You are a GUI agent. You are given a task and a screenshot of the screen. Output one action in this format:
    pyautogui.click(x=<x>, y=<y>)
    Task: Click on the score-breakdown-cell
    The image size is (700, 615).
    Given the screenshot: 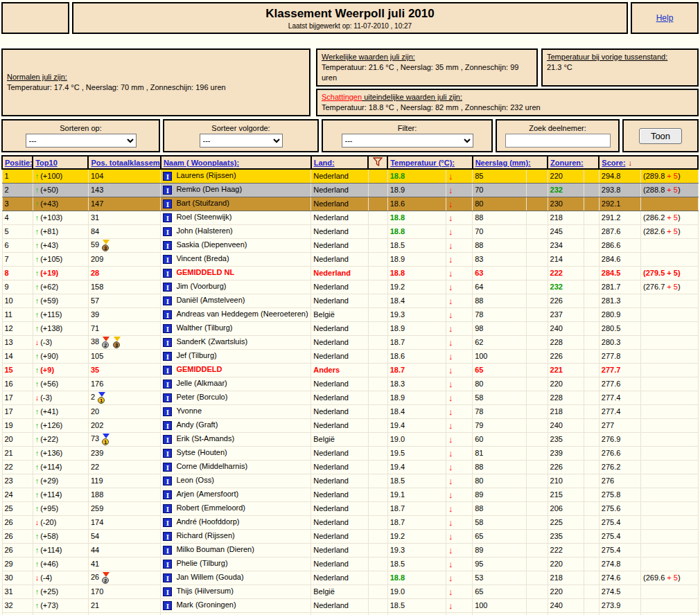 What is the action you would take?
    pyautogui.click(x=670, y=605)
    